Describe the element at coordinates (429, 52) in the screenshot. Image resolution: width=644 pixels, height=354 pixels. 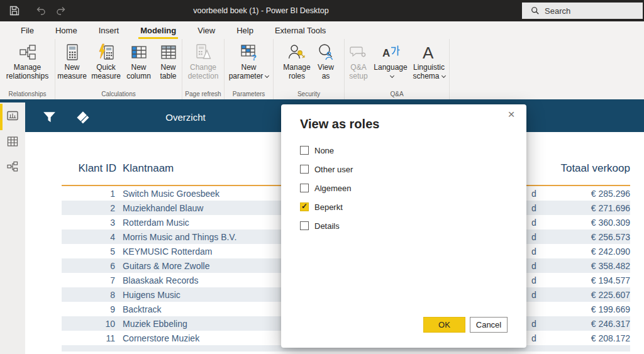
I see `linguistic-schema-icon: A` at that location.